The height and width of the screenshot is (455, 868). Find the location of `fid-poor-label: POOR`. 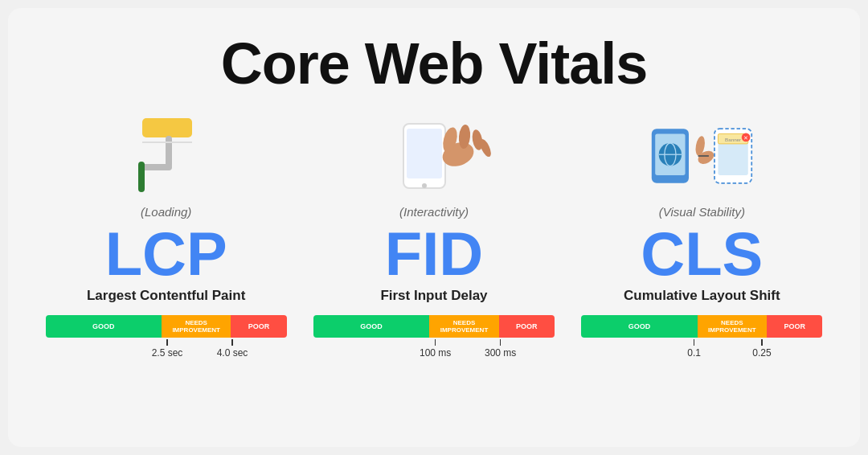

fid-poor-label: POOR is located at coordinates (527, 326).